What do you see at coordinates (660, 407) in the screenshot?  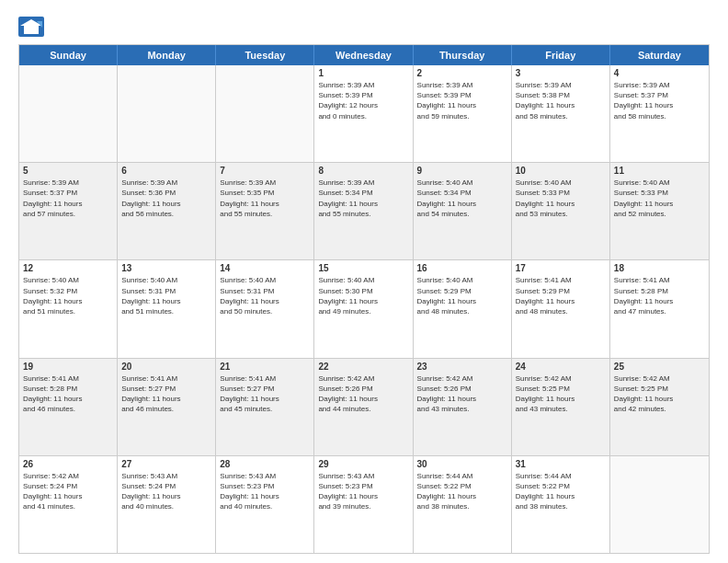 I see `calendar-cell: 25Sunrise: 5:42 AM Sunset: 5:25 PM Dayli…` at bounding box center [660, 407].